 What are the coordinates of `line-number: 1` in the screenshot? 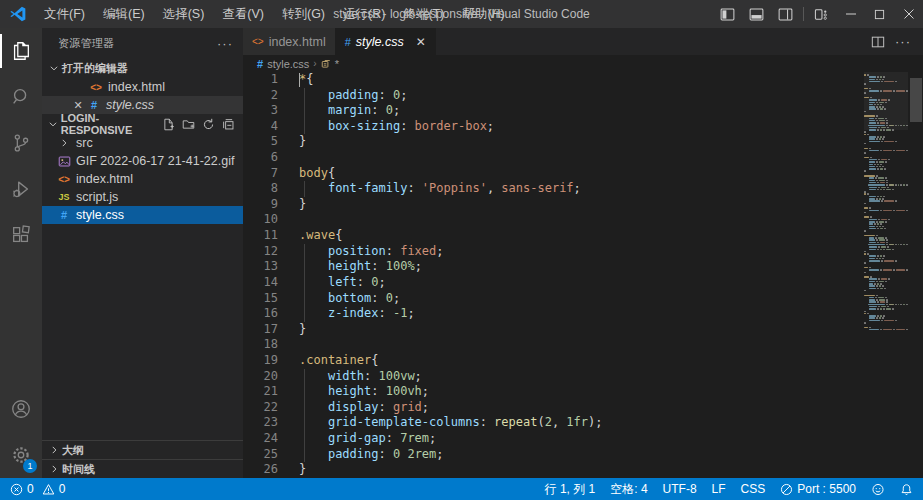 It's located at (267, 80).